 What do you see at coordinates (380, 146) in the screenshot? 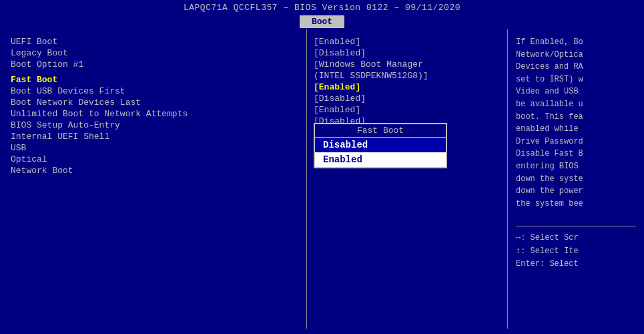
I see `fast-boot-dropdown: Fast Boot Disabled Enabled` at bounding box center [380, 146].